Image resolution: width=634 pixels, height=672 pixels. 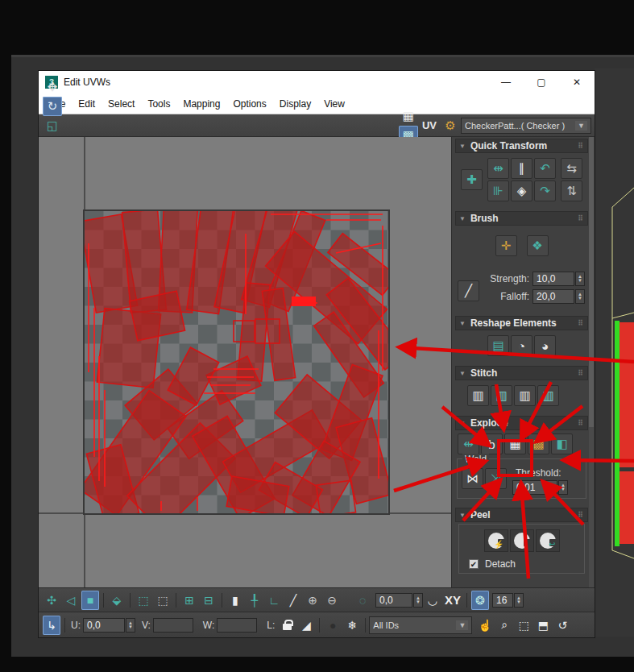 I want to click on title-bar: 3 Edit UVWs — ▢ ✕, so click(x=317, y=82).